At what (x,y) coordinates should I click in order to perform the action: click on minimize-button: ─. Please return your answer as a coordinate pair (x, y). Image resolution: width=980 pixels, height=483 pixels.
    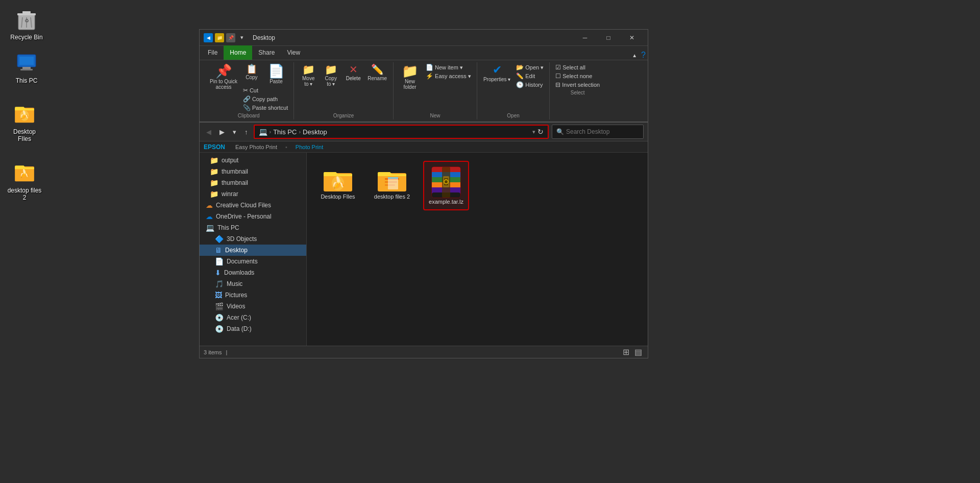
    Looking at the image, I should click on (585, 38).